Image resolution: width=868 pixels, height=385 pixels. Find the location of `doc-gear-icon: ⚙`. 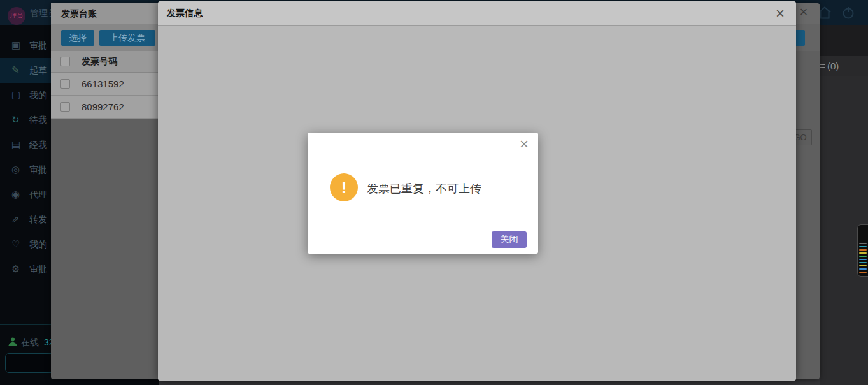

doc-gear-icon: ⚙ is located at coordinates (18, 269).